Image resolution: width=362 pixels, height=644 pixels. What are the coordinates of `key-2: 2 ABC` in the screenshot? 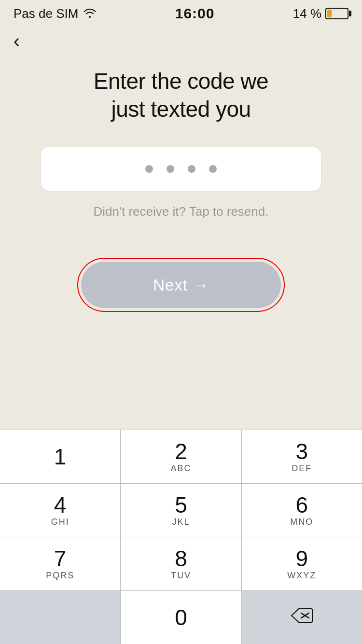 It's located at (181, 457).